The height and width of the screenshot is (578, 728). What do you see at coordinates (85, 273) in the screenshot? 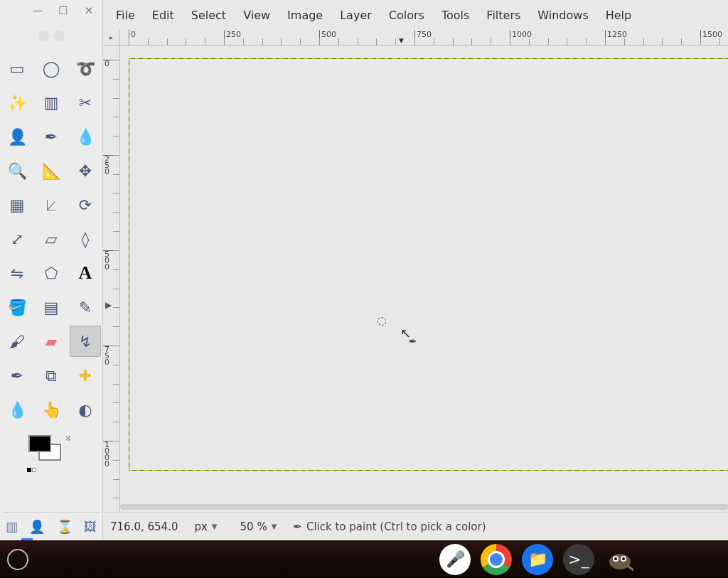
I see `tool-text: A` at bounding box center [85, 273].